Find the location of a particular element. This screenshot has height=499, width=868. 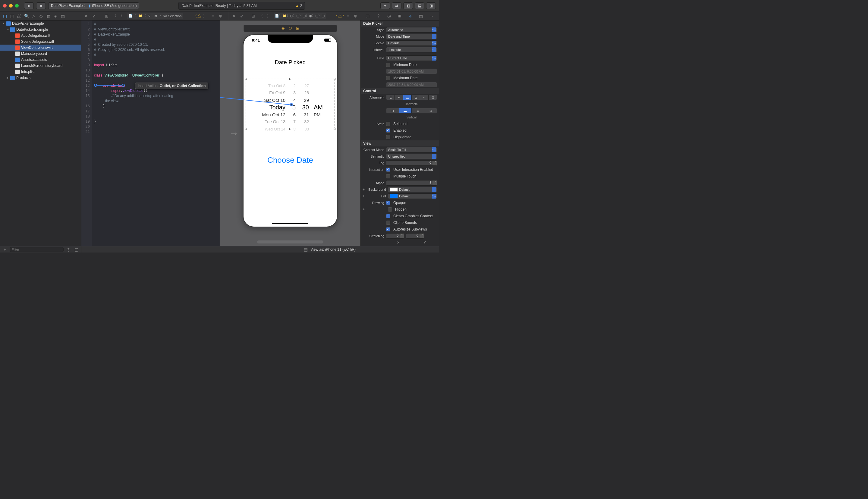

uie-checkbox is located at coordinates (388, 170).